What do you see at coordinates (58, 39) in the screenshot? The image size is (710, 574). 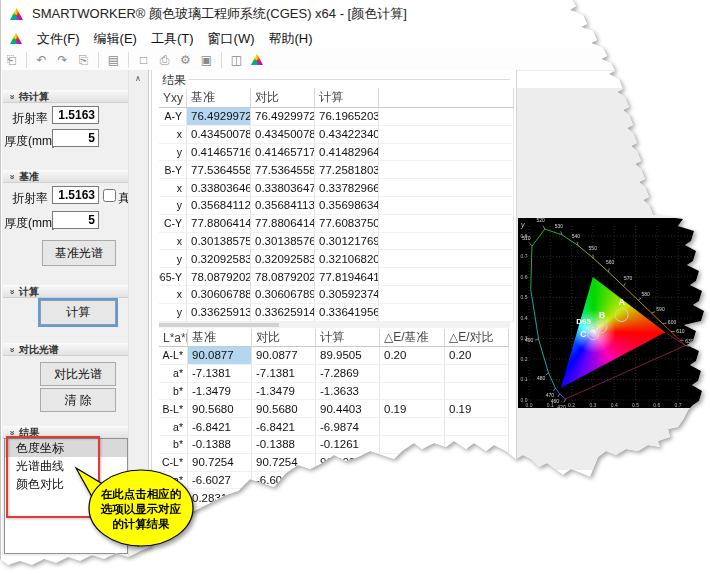 I see `menu-file: 文件(F)` at bounding box center [58, 39].